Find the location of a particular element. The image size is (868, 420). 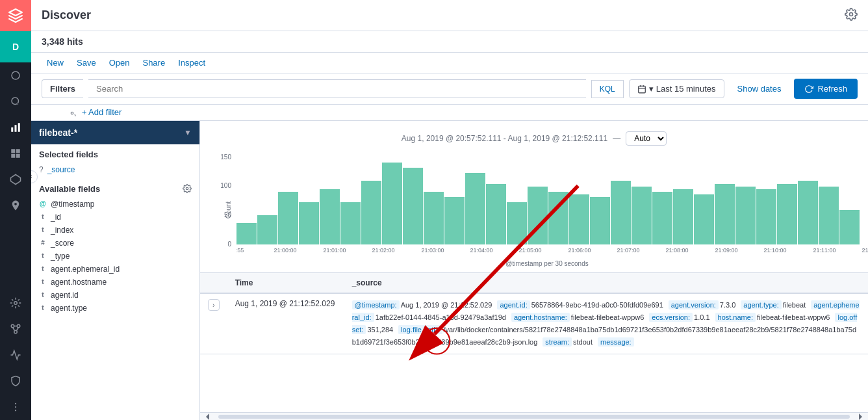

share-button: Share is located at coordinates (153, 62).